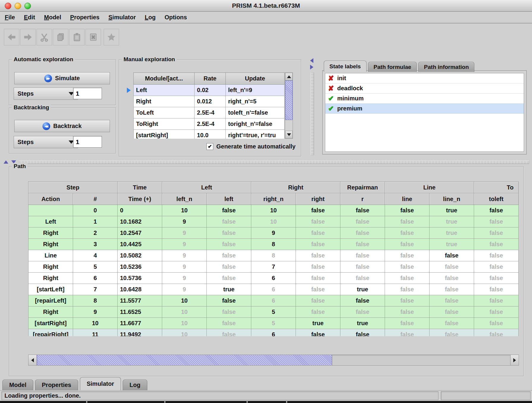 Image resolution: width=532 pixels, height=403 pixels. I want to click on collapse-right-icon, so click(312, 67).